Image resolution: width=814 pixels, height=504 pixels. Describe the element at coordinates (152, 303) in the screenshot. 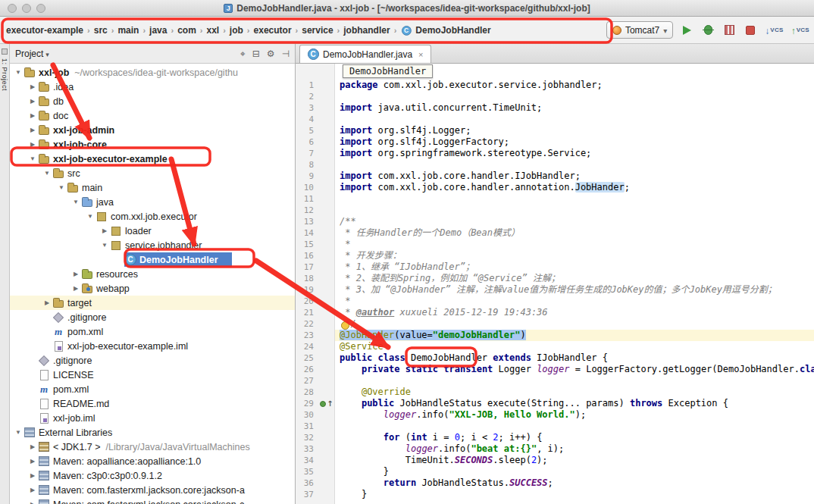

I see `tree-item-target: ▶target` at that location.